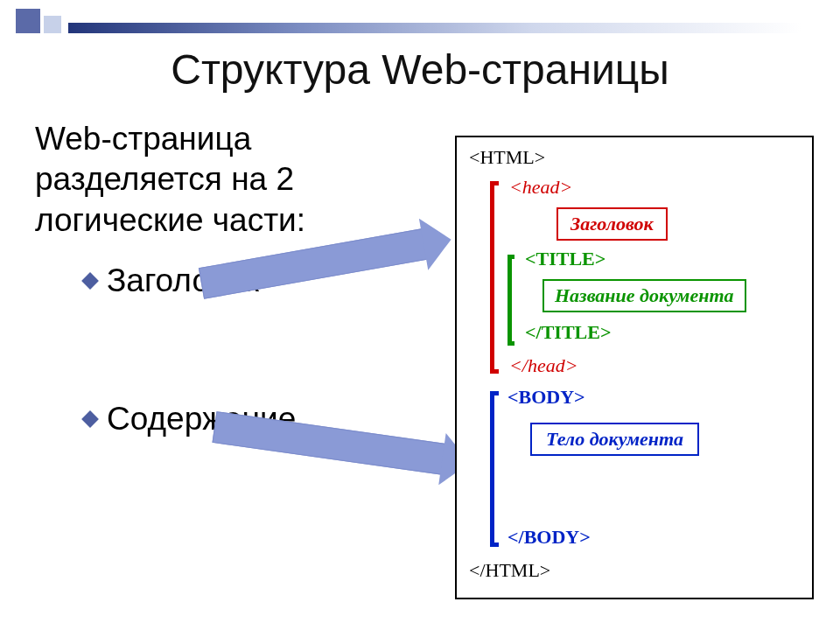 This screenshot has width=840, height=630. Describe the element at coordinates (236, 180) in the screenshot. I see `intro-text: Web-страница разделяется на 2 логические…` at that location.